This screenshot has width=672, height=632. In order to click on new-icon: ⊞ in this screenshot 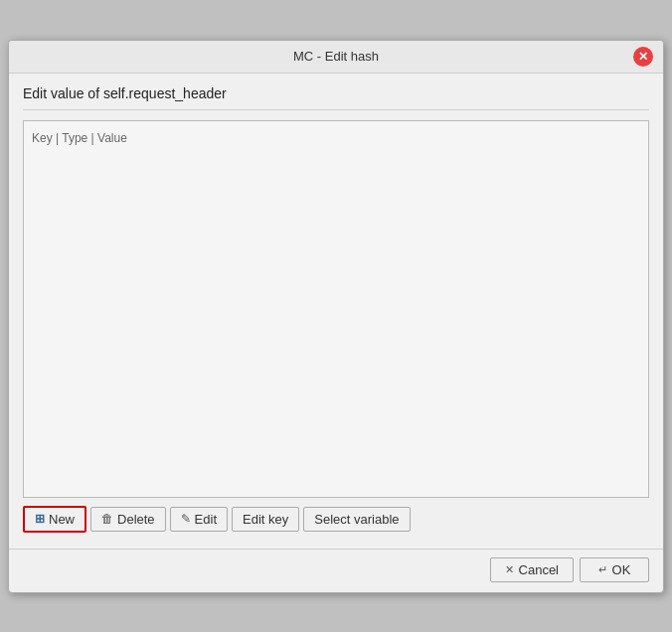, I will do `click(40, 519)`.